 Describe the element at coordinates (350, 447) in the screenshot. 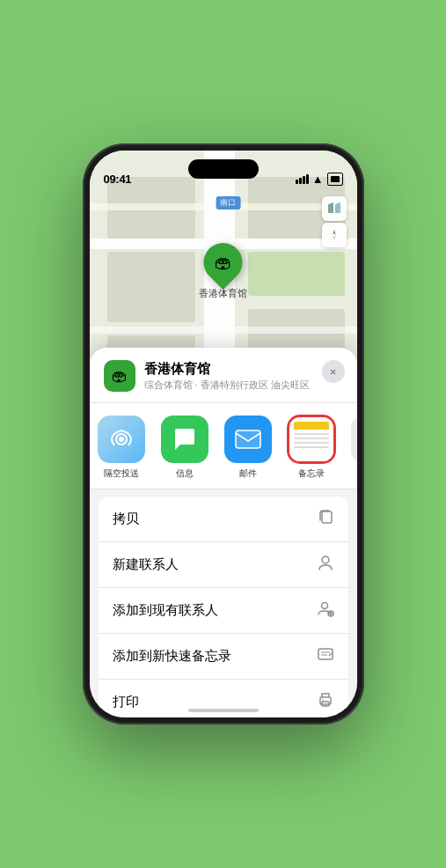

I see `share-more: 更多` at that location.